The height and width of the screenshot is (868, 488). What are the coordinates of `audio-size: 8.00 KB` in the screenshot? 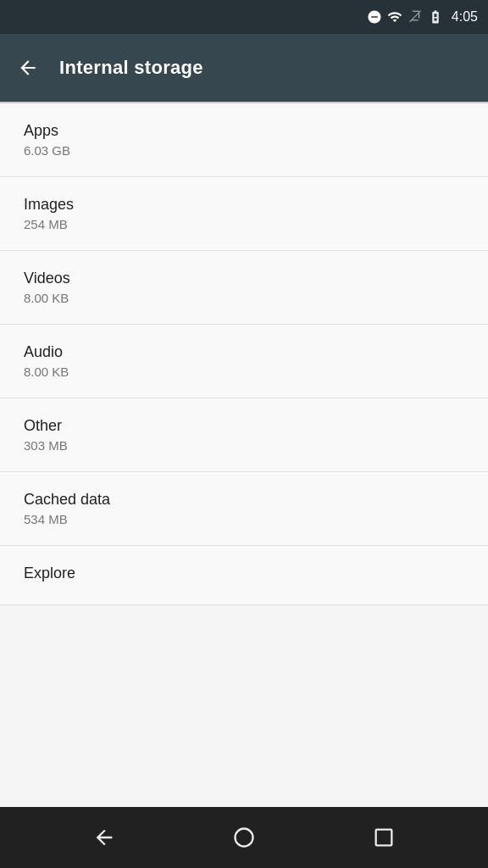 It's located at (244, 371).